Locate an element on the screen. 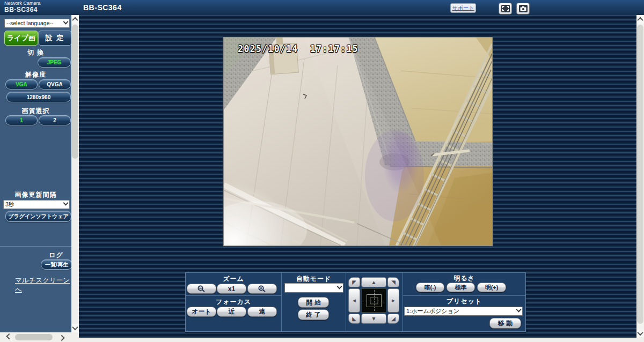 The image size is (644, 342). support-link: サポート is located at coordinates (463, 8).